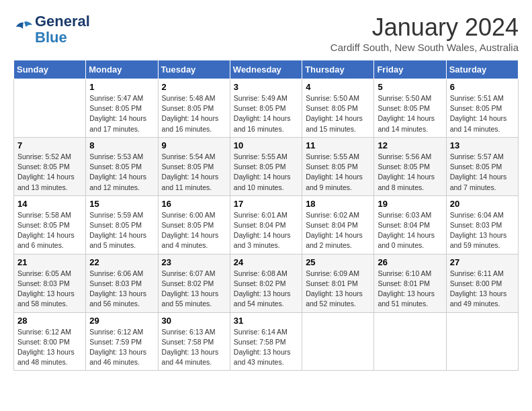  What do you see at coordinates (266, 70) in the screenshot?
I see `calendar-header-row: SundayMondayTuesdayWednesdayThursdayFrid…` at bounding box center [266, 70].